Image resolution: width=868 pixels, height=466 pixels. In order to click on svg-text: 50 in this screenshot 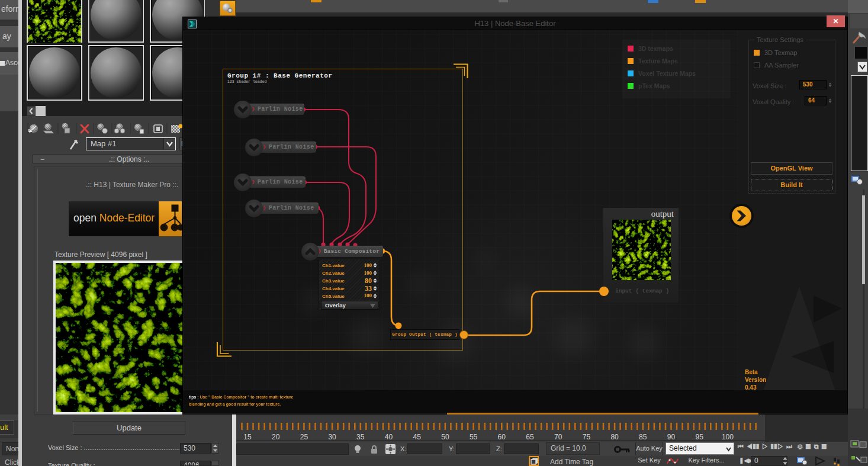, I will do `click(445, 437)`.